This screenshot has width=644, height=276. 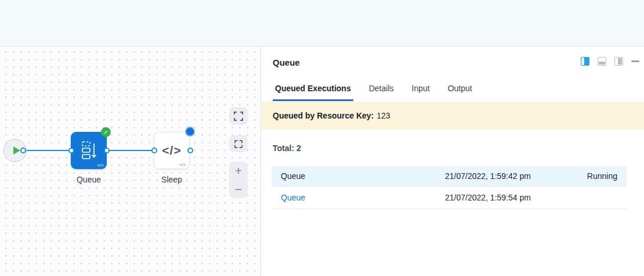 I want to click on trigger-output-port, so click(x=23, y=150).